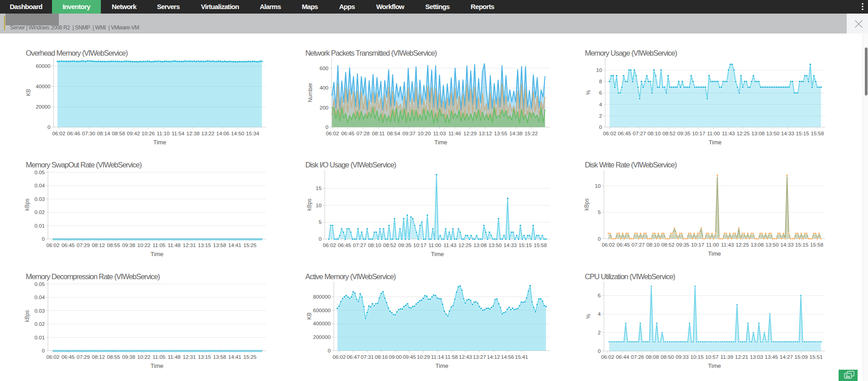  What do you see at coordinates (395, 357) in the screenshot?
I see `svg-text: 09:00` at bounding box center [395, 357].